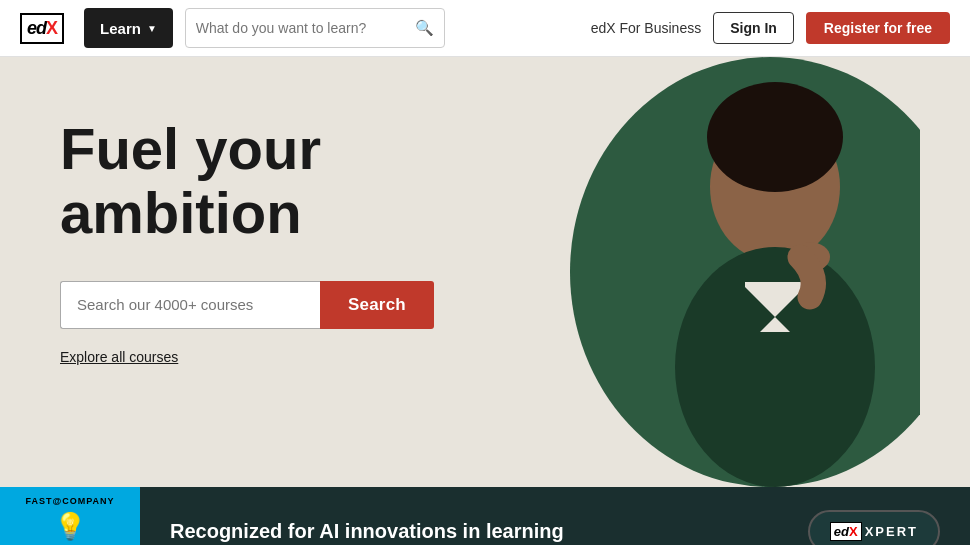 This screenshot has height=545, width=970. I want to click on chevron-down-icon: ▼, so click(152, 28).